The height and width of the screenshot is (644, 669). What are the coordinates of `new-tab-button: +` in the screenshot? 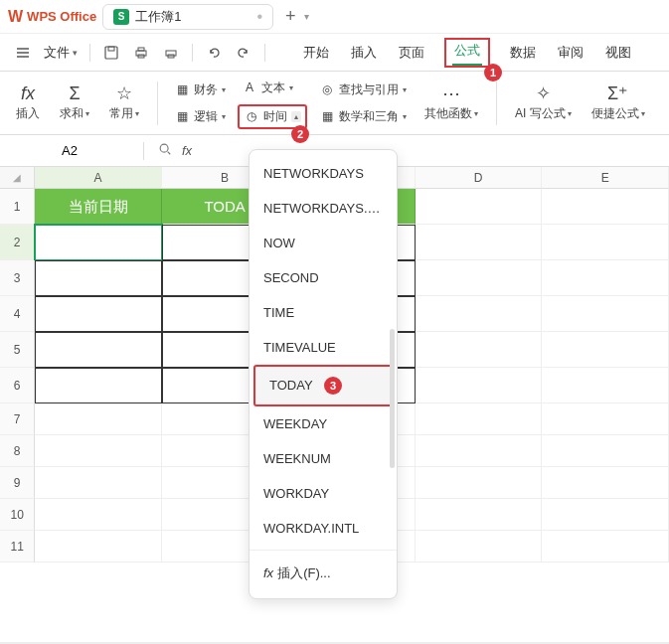 It's located at (290, 16).